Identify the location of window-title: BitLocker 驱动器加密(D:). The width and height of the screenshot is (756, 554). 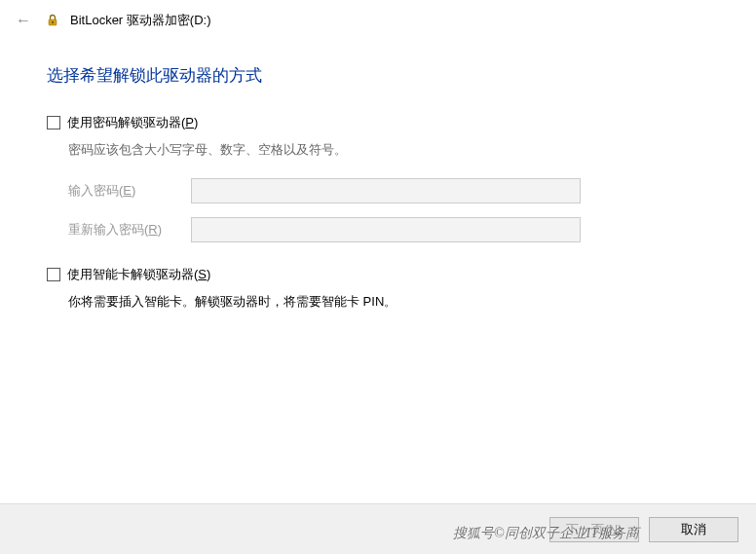
(140, 20).